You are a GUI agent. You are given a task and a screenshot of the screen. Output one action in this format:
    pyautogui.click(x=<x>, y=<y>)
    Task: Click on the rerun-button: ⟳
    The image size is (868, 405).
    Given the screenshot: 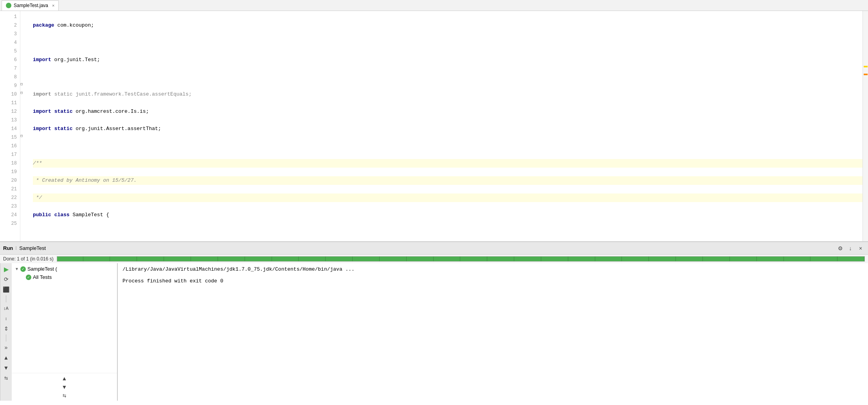 What is the action you would take?
    pyautogui.click(x=6, y=279)
    